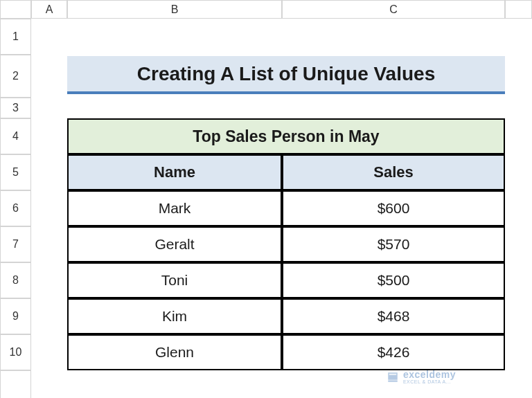  Describe the element at coordinates (286, 75) in the screenshot. I see `title-cell: Creating A List of Unique Values` at that location.